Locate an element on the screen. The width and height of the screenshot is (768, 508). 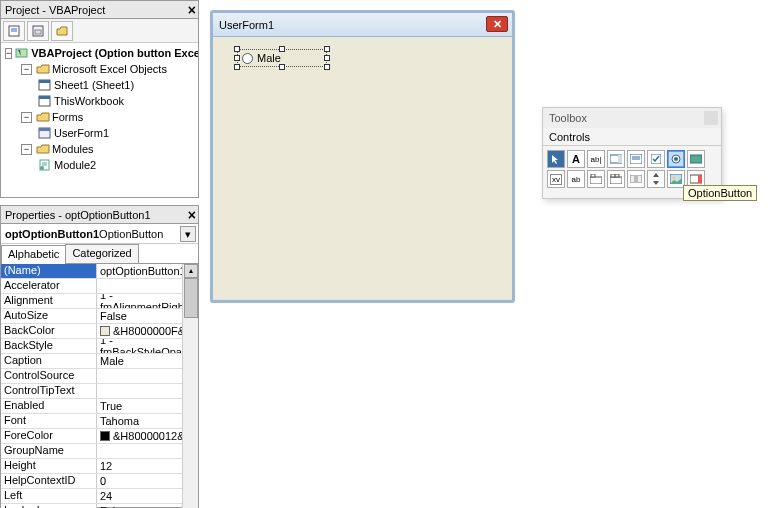
project-title-bar: Project - VBAProject × is located at coordinates (100, 10).